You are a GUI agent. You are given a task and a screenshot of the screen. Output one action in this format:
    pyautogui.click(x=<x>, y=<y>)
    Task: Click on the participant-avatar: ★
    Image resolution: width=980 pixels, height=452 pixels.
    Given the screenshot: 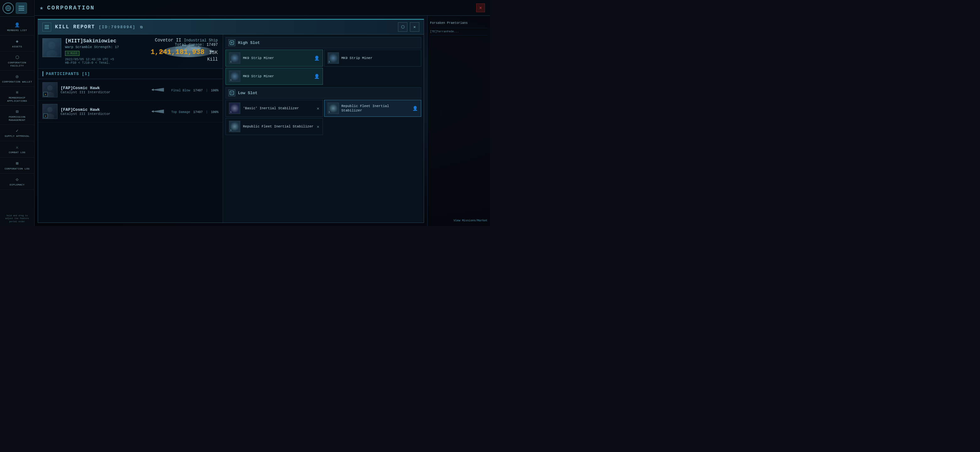 What is the action you would take?
    pyautogui.click(x=50, y=90)
    